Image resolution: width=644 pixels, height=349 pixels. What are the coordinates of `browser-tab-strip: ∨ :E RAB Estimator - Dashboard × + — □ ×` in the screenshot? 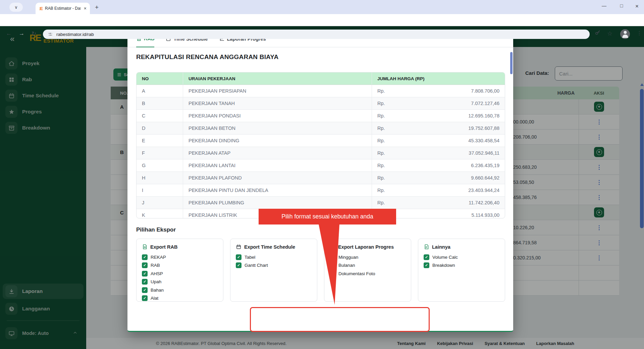 It's located at (322, 7).